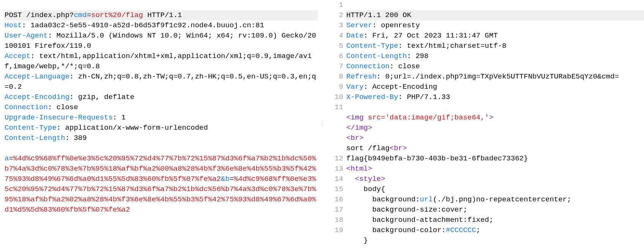 Image resolution: width=644 pixels, height=248 pixels. I want to click on body-param-a: a, so click(7, 159).